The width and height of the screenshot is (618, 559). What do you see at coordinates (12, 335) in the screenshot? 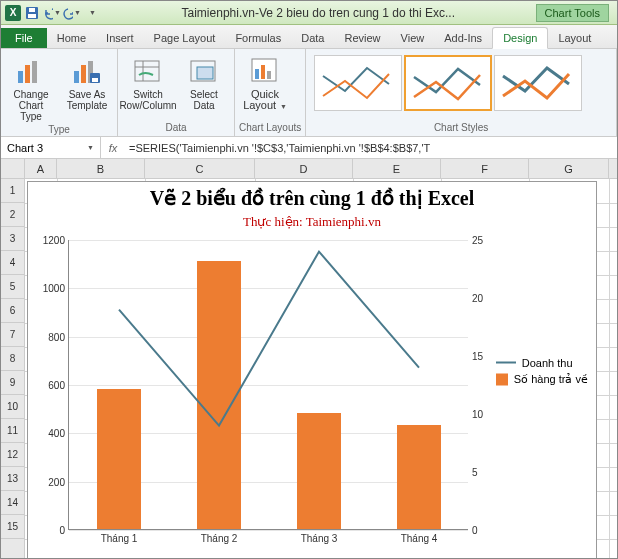
I see `row-header: 7` at bounding box center [12, 335].